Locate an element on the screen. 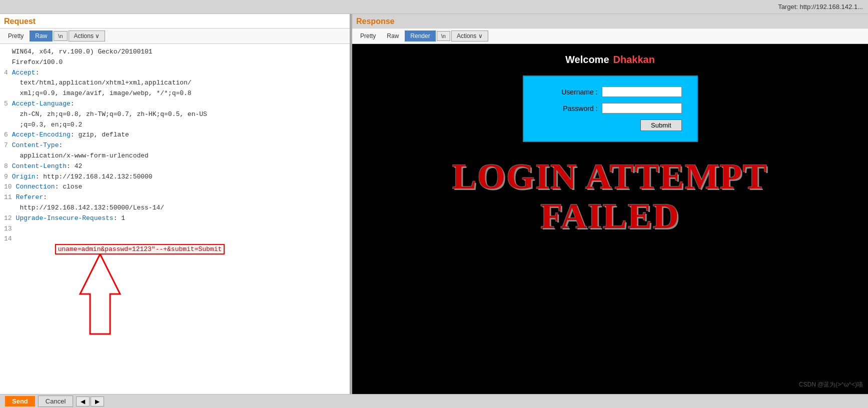  tab-pretty-request: Pretty is located at coordinates (16, 36).